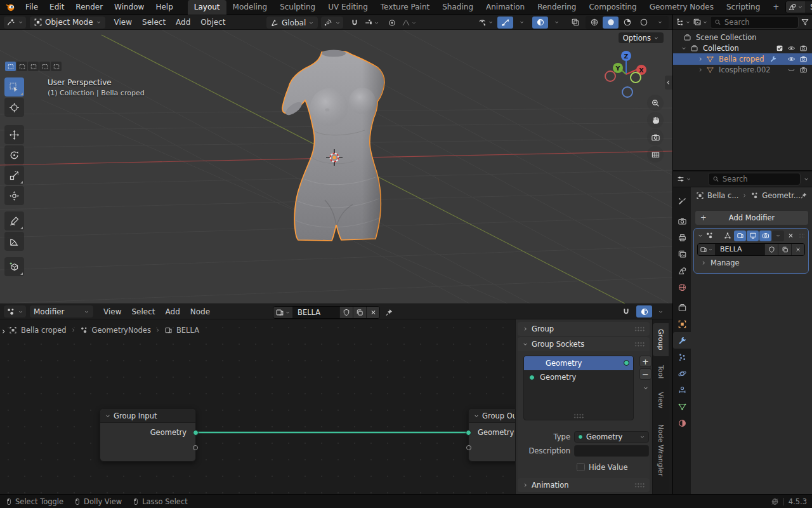 Image resolution: width=812 pixels, height=508 pixels. I want to click on group-panel-header: Group, so click(584, 329).